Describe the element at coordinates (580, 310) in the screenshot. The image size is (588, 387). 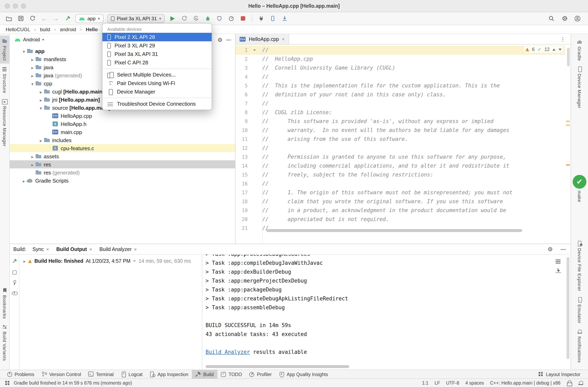
I see `tool-button-emulator: Emulator` at that location.